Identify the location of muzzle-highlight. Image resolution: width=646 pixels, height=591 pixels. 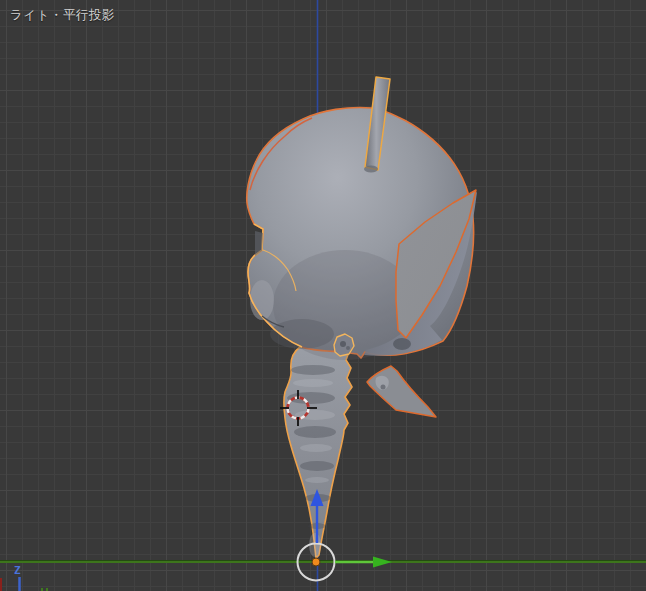
(262, 300).